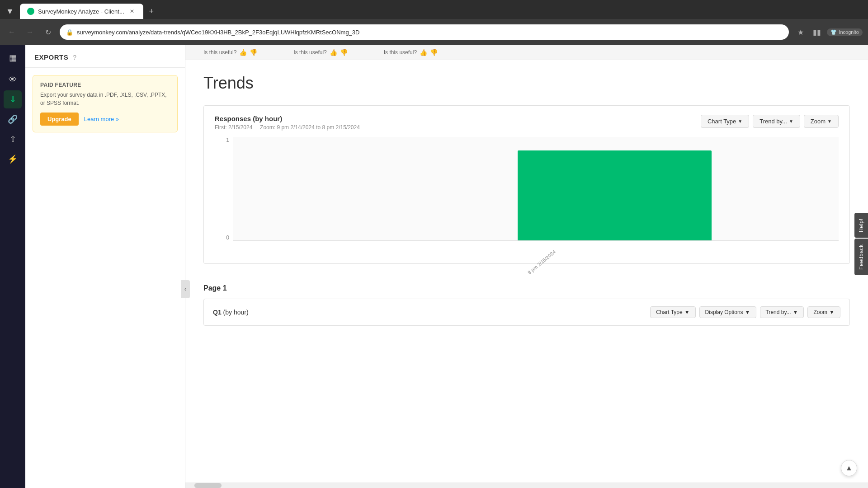  I want to click on q1-id: Q1, so click(217, 312).